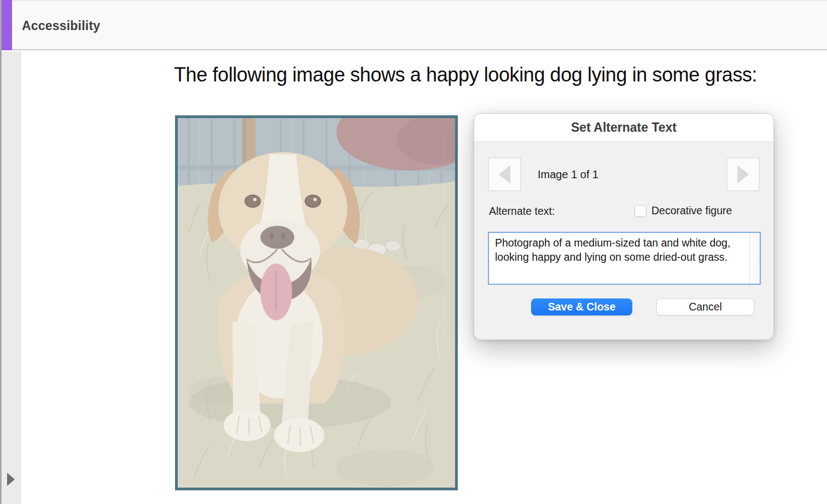  I want to click on decorative-figure-label: Decorative figure, so click(691, 211).